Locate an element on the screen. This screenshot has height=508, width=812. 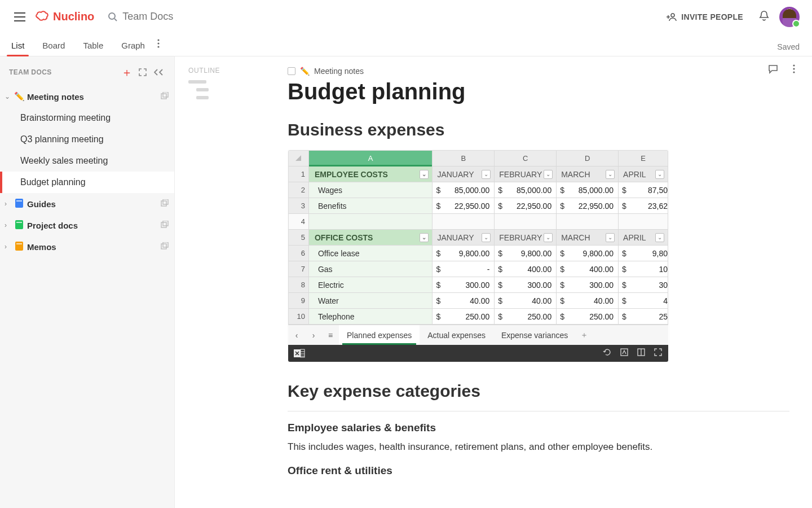
col-header-D: D is located at coordinates (588, 159).